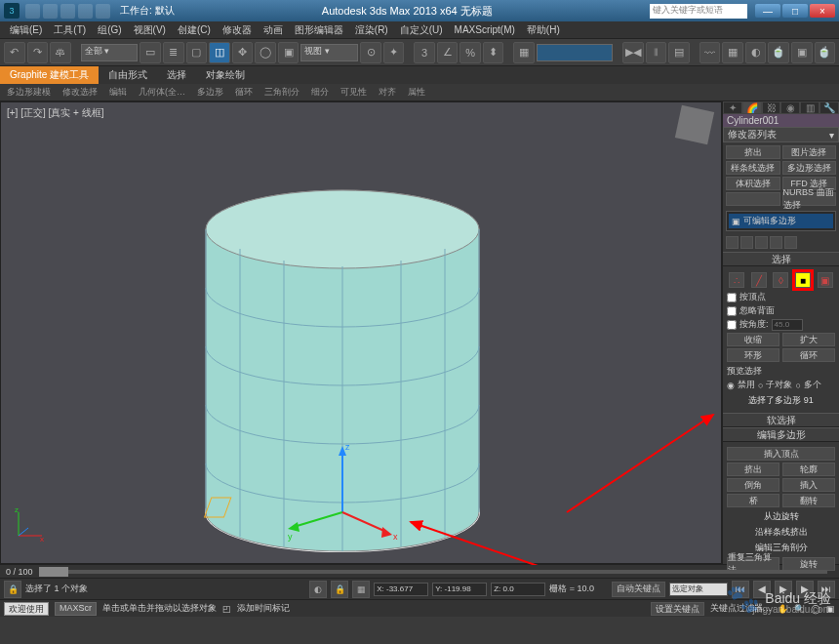 This screenshot has height=644, width=839. Describe the element at coordinates (244, 92) in the screenshot. I see `ribbon-loop: 循环` at that location.